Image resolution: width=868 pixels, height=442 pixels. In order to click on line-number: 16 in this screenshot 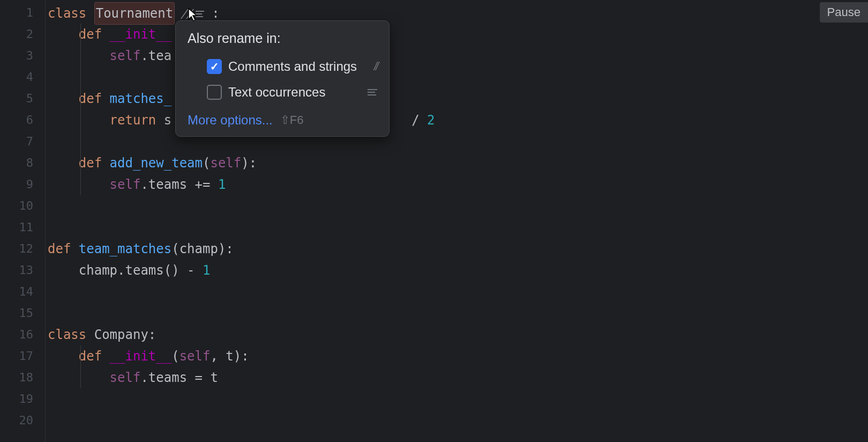, I will do `click(23, 335)`.